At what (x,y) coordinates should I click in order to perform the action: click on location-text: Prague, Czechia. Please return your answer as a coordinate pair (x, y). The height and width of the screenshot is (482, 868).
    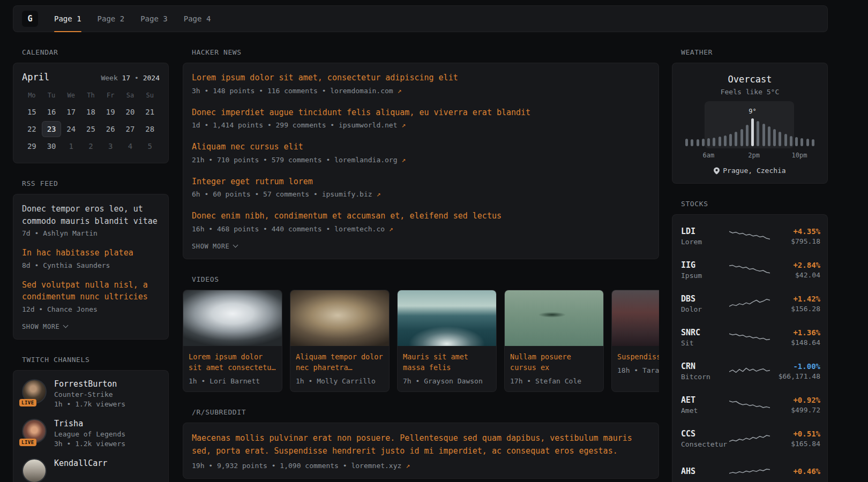
    Looking at the image, I should click on (754, 170).